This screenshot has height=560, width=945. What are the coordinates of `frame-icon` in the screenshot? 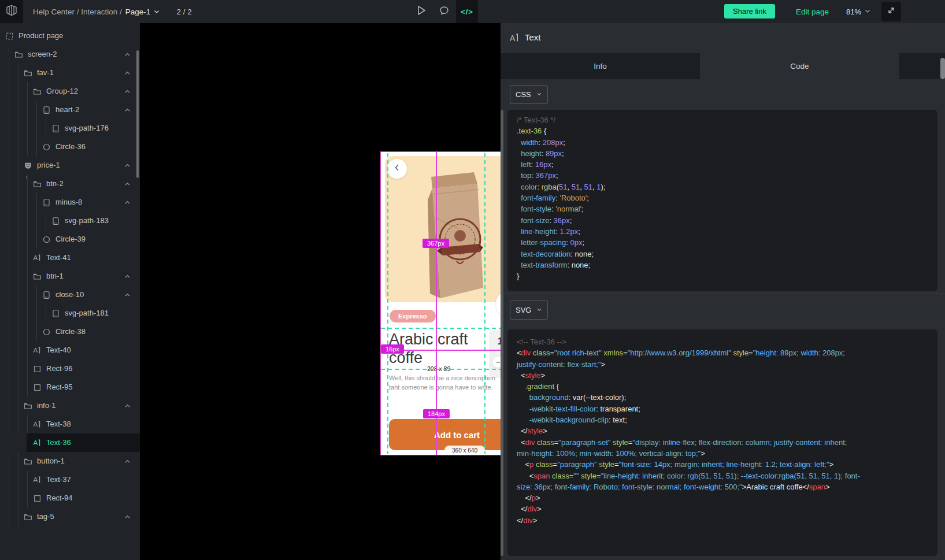 It's located at (9, 36).